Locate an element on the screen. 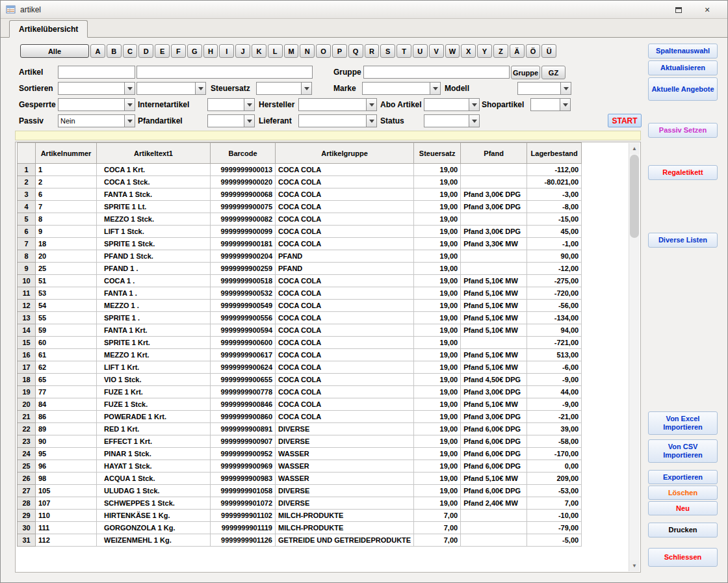 The height and width of the screenshot is (583, 728). cell-artikeltext: FUZE 1 Stck. is located at coordinates (153, 404).